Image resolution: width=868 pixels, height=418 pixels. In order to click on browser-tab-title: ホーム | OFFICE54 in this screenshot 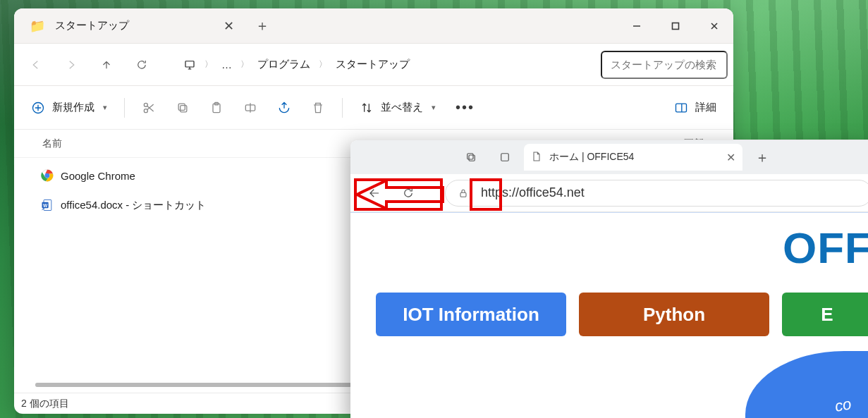, I will do `click(592, 157)`.